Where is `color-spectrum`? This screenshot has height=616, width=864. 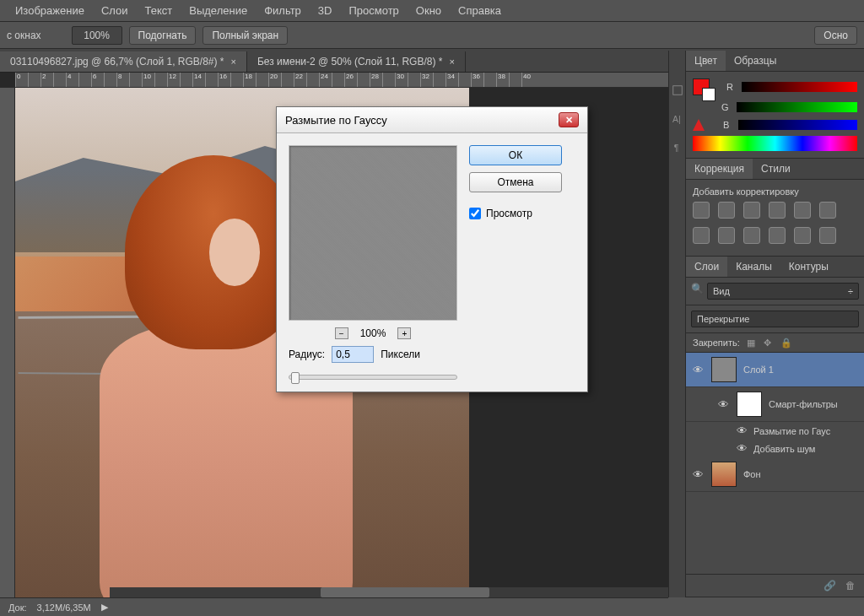
color-spectrum is located at coordinates (775, 143).